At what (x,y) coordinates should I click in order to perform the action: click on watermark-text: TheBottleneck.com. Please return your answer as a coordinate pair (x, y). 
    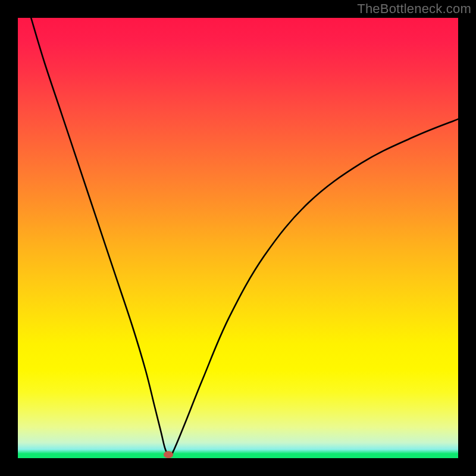
    Looking at the image, I should click on (414, 9).